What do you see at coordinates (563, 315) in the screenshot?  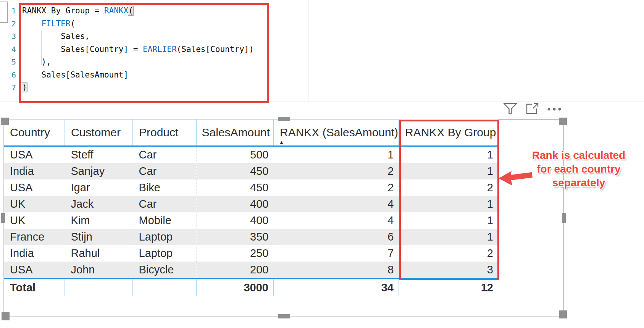 I see `resize-handle-bottom-right` at bounding box center [563, 315].